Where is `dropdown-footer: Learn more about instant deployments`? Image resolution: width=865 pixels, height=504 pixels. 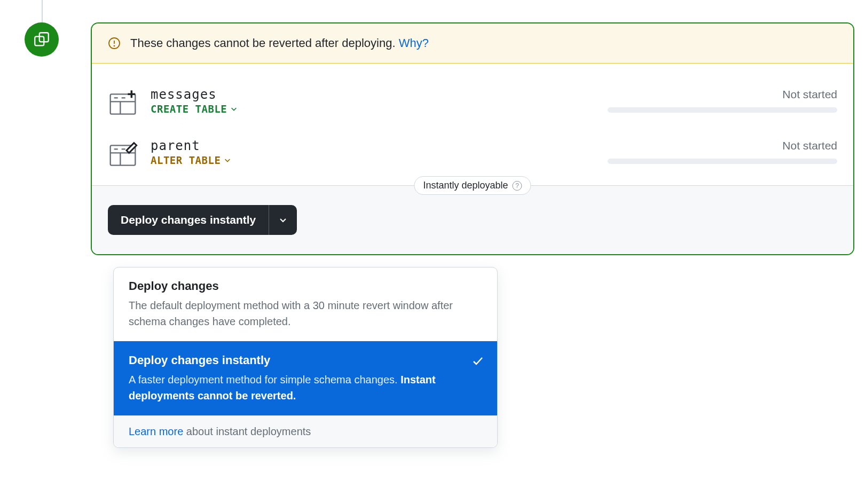
dropdown-footer: Learn more about instant deployments is located at coordinates (305, 431).